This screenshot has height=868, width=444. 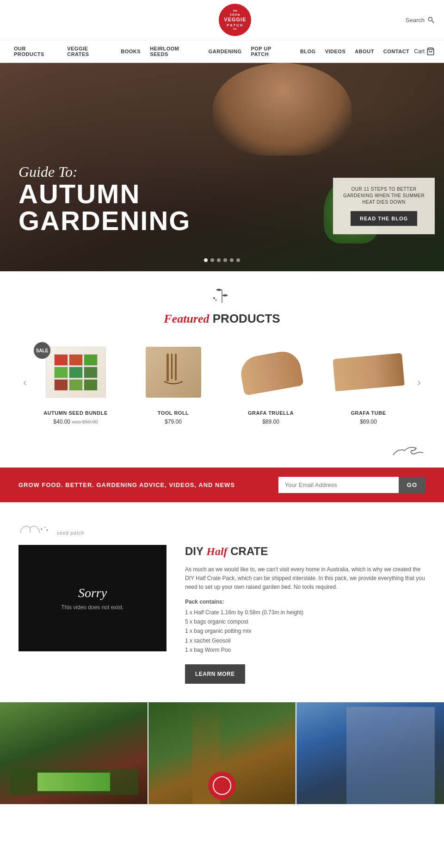 I want to click on pack-item-1: 1 x Half Crate 1.16m by 0.58m (0.73m in …, so click(x=305, y=612).